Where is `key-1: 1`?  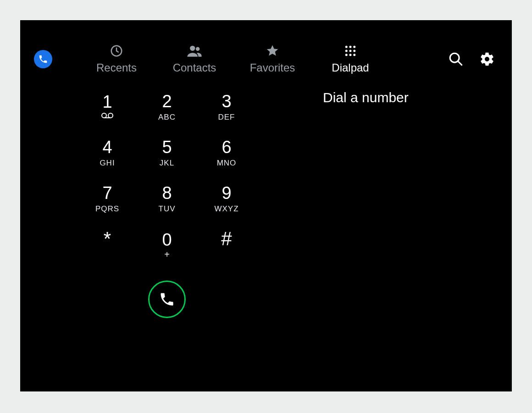
key-1: 1 is located at coordinates (107, 107).